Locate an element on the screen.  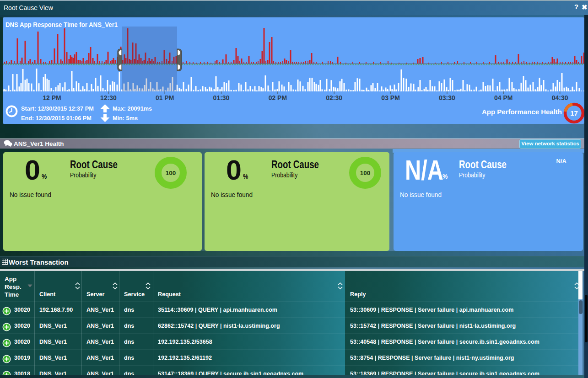
svg-text: 01 PM is located at coordinates (165, 98).